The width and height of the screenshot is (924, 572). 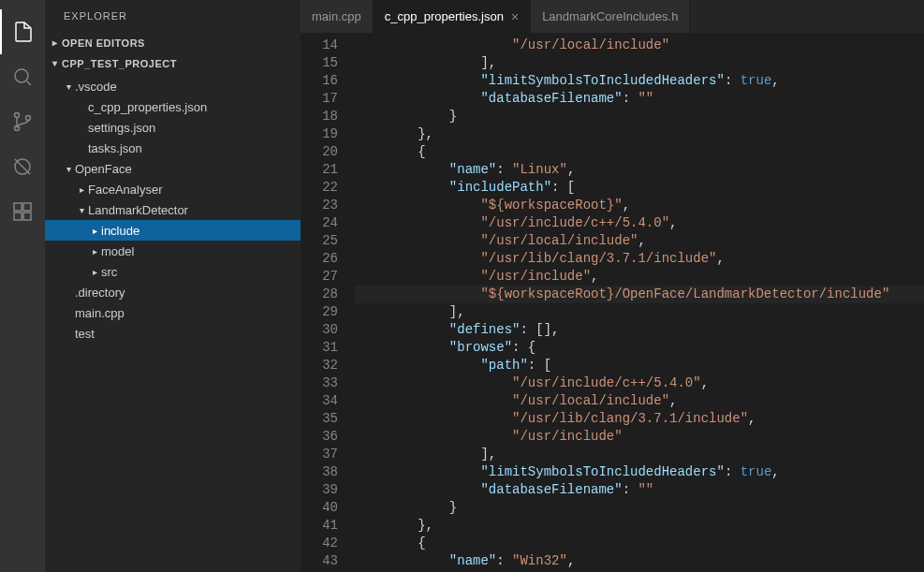 What do you see at coordinates (172, 313) in the screenshot?
I see `tree-item: main.cpp` at bounding box center [172, 313].